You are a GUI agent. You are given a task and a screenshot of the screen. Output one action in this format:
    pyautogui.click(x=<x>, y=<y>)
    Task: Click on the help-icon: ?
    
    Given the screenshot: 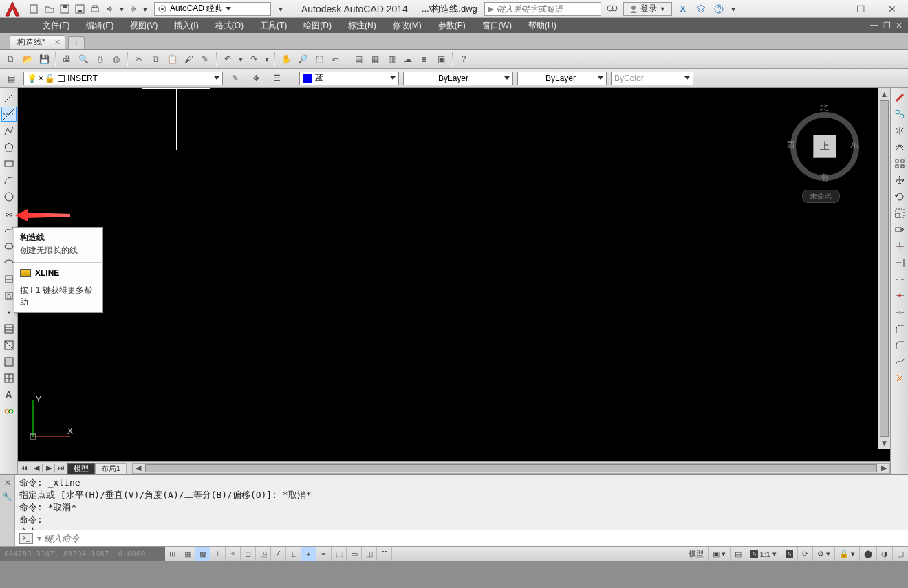 What is the action you would take?
    pyautogui.click(x=719, y=9)
    